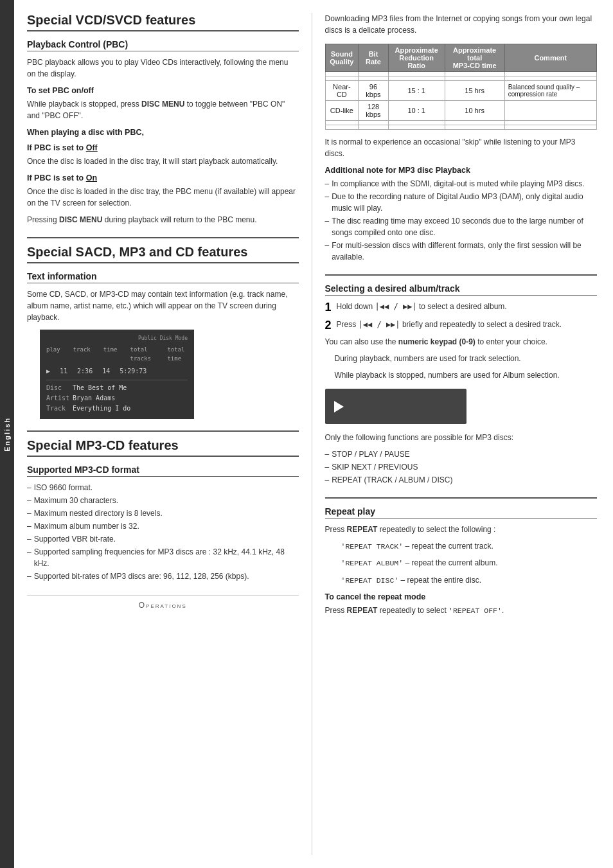 This screenshot has width=613, height=868. I want to click on list-item: ISO 9660 format., so click(163, 488).